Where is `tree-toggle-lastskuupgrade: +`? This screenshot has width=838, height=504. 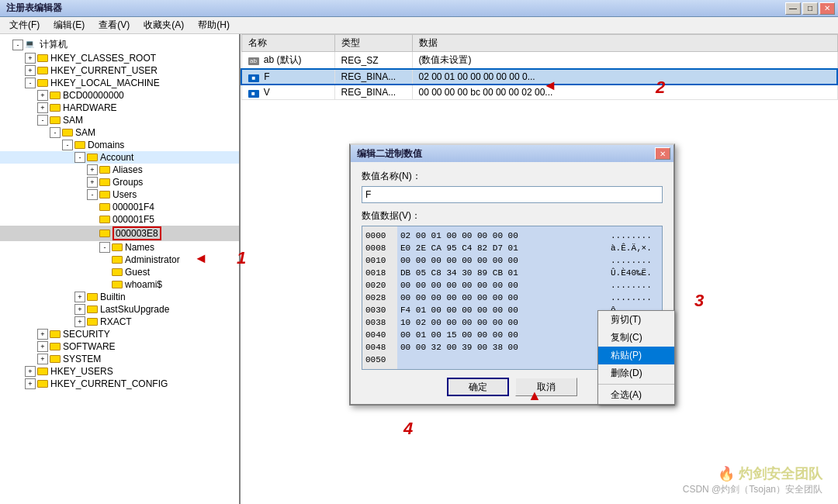
tree-toggle-lastskuupgrade: + is located at coordinates (80, 309).